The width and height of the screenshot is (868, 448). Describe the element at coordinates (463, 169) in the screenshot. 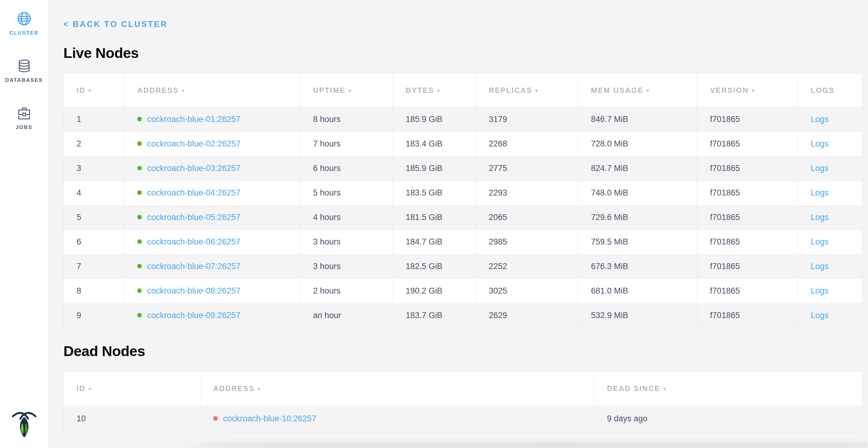

I see `table-row: 3 cockroach-blue-03:26257 6 hours 185.9 …` at that location.